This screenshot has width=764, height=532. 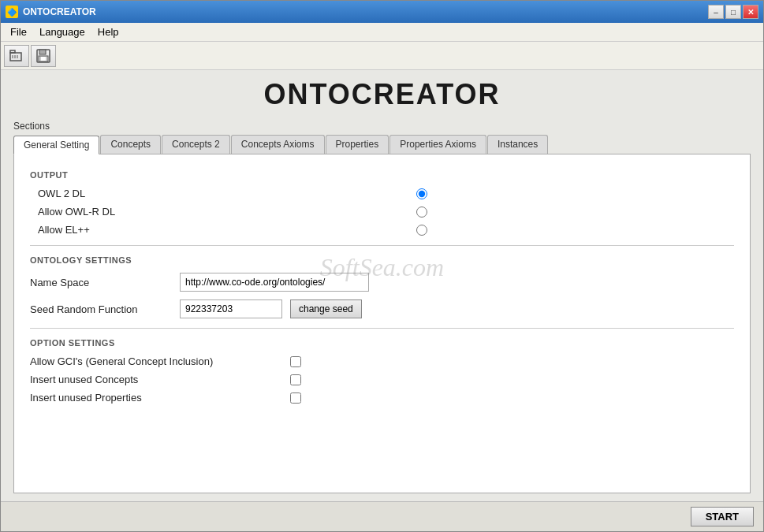 What do you see at coordinates (386, 211) in the screenshot?
I see `radio-group-output: OWL 2 DL Allow OWL-R DL Allow EL++` at bounding box center [386, 211].